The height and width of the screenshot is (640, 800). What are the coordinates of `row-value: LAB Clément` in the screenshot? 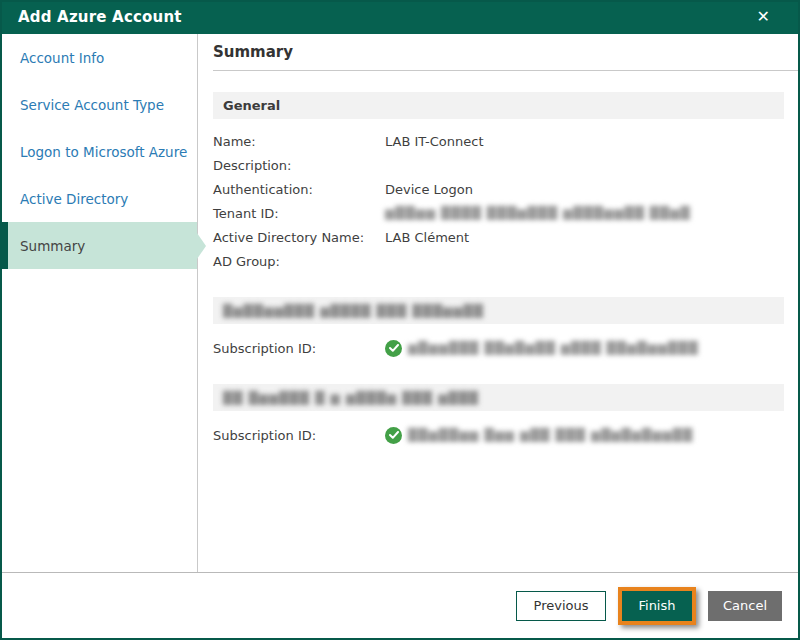 It's located at (427, 238).